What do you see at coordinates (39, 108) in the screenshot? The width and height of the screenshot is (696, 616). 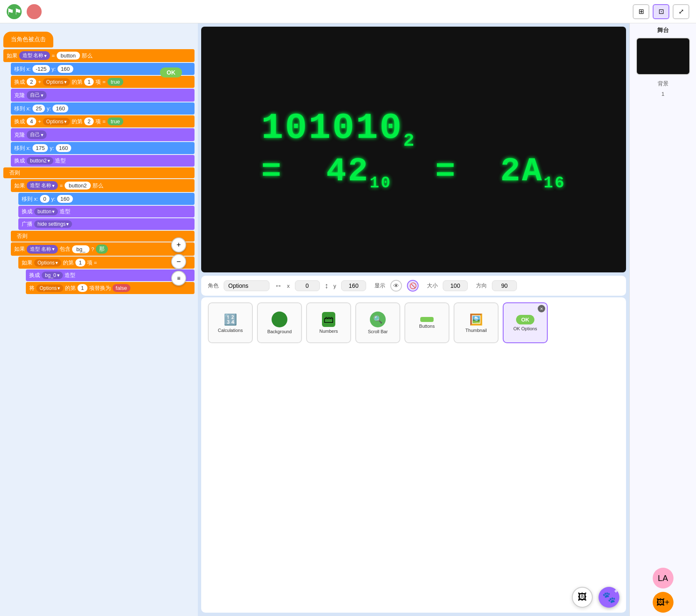 I see `x-val-2: 25` at bounding box center [39, 108].